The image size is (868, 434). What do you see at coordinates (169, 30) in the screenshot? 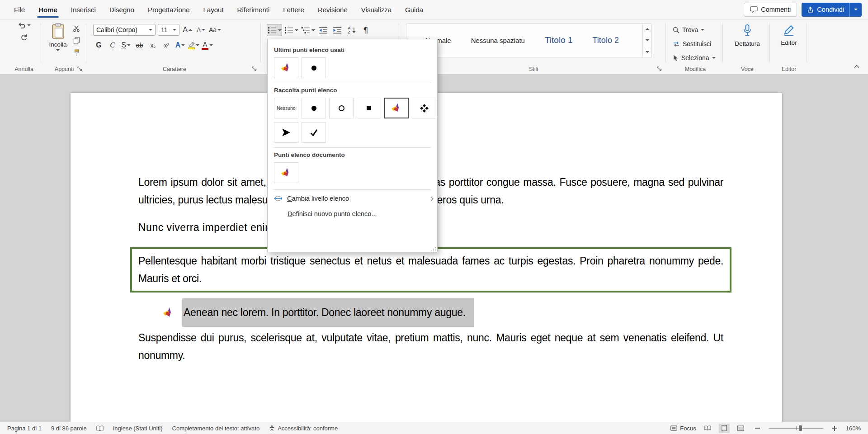
I see `font-size-combobox: 11` at bounding box center [169, 30].